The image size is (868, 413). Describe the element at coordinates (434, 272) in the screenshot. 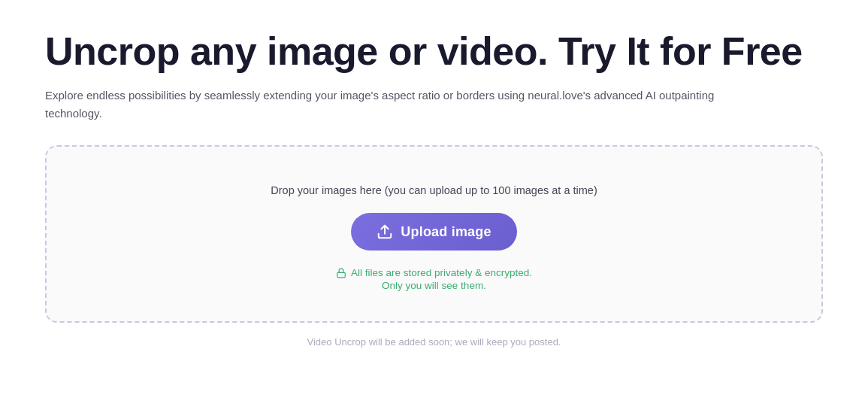

I see `privacy-line-1: All files are stored privately & encrypt…` at that location.